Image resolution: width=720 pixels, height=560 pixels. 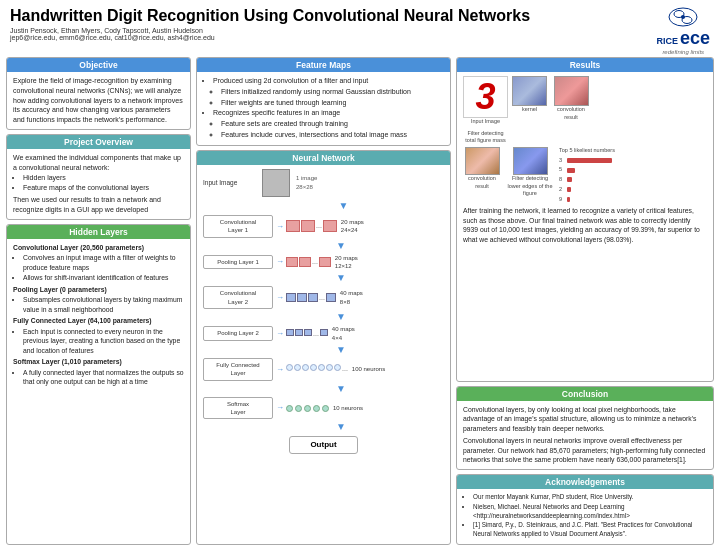 What do you see at coordinates (585, 175) in the screenshot?
I see `results-images-row2: convolution result Filter detecting lowe…` at bounding box center [585, 175].